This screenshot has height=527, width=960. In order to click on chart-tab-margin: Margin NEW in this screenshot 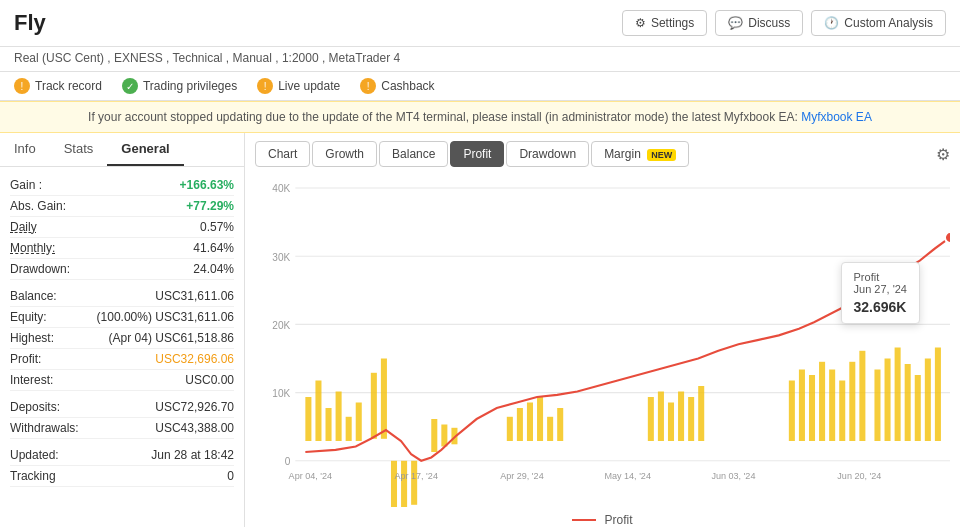, I will do `click(640, 154)`.